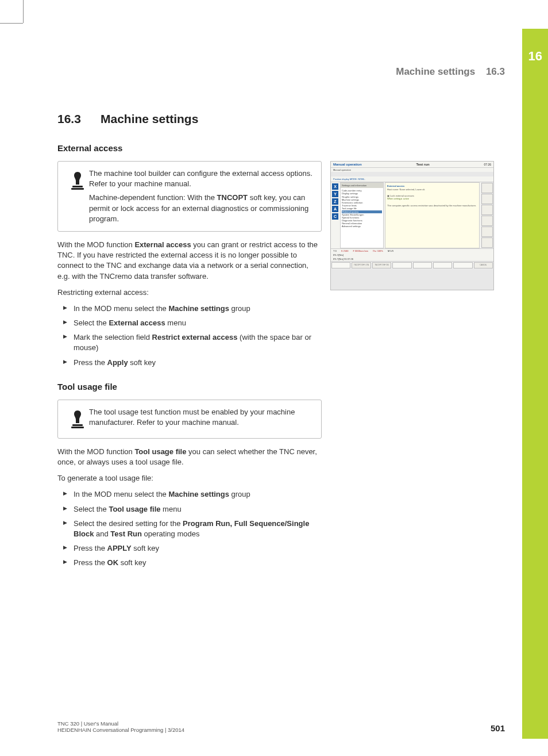 This screenshot has height=756, width=548. I want to click on ss-axis-column: X Y Z A C, so click(335, 215).